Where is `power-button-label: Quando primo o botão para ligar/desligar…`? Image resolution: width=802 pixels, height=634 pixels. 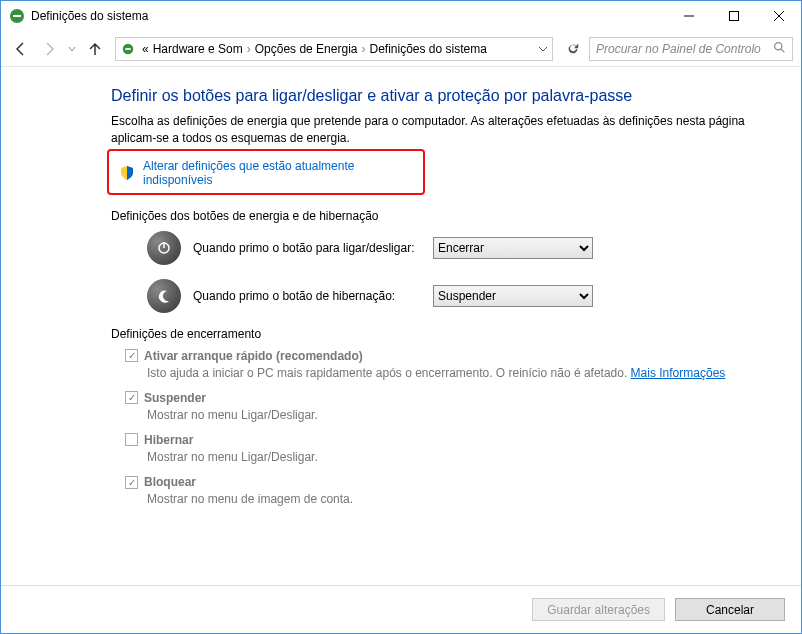 power-button-label: Quando primo o botão para ligar/desligar… is located at coordinates (307, 248).